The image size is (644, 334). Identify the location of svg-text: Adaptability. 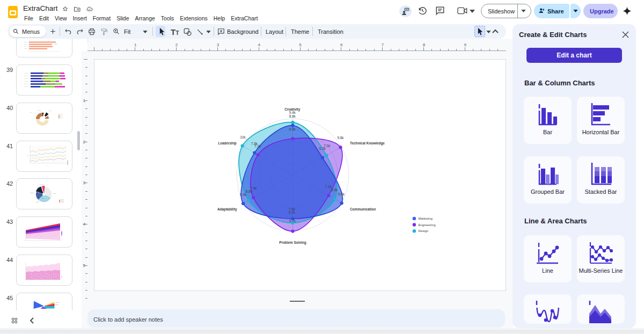
(228, 209).